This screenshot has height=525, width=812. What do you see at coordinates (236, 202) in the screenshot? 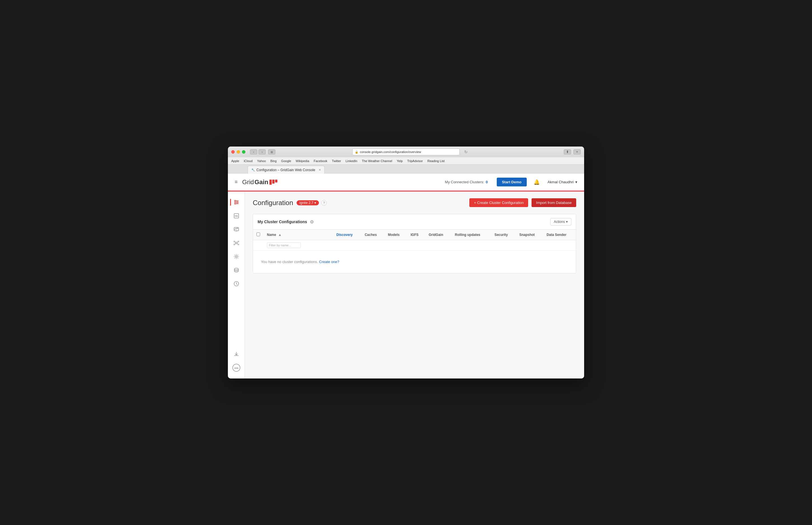
I see `config-icon` at bounding box center [236, 202].